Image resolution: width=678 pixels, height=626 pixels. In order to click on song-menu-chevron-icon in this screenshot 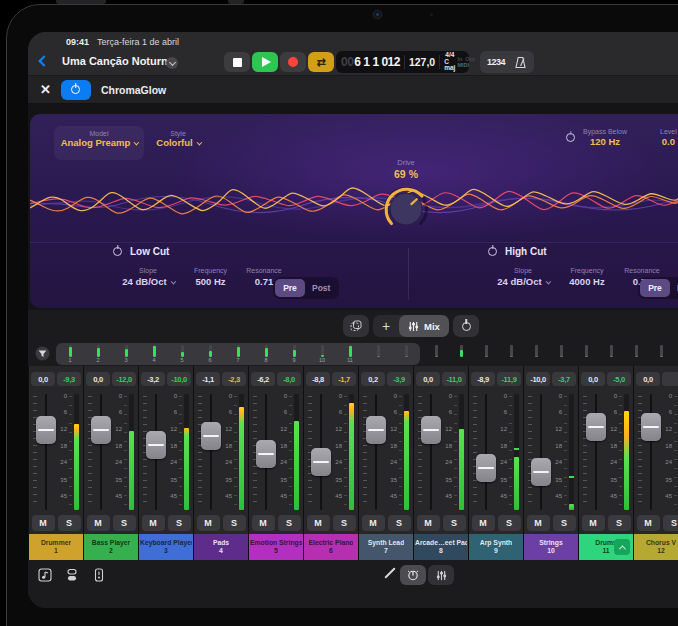, I will do `click(172, 63)`.